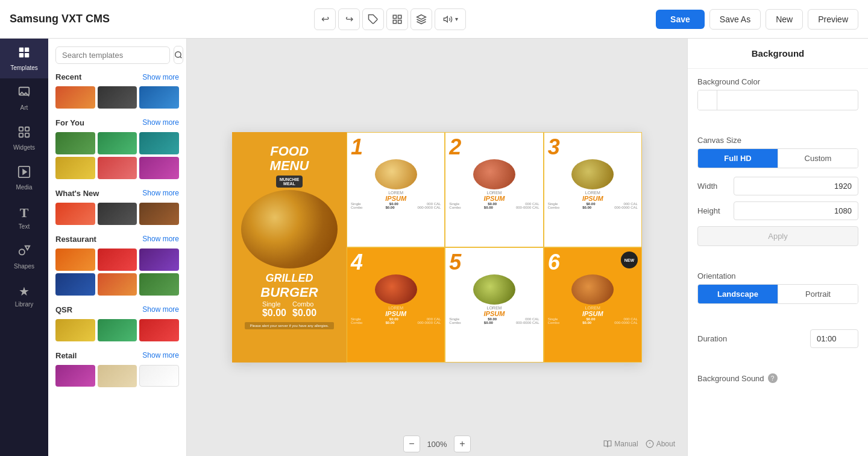  What do you see at coordinates (773, 378) in the screenshot?
I see `sound-help-icon: ?` at bounding box center [773, 378].